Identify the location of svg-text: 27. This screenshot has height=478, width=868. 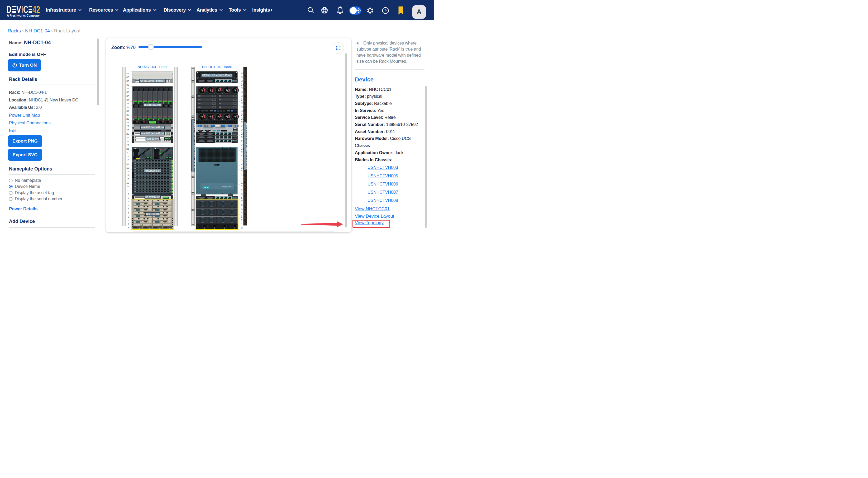
(128, 126).